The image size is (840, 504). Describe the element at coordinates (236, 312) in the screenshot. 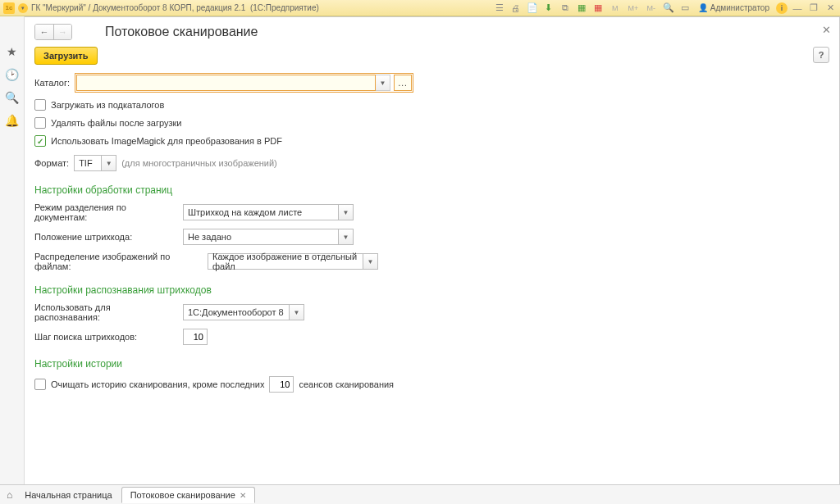

I see `engine-select: 1С:Документооборот 8` at that location.